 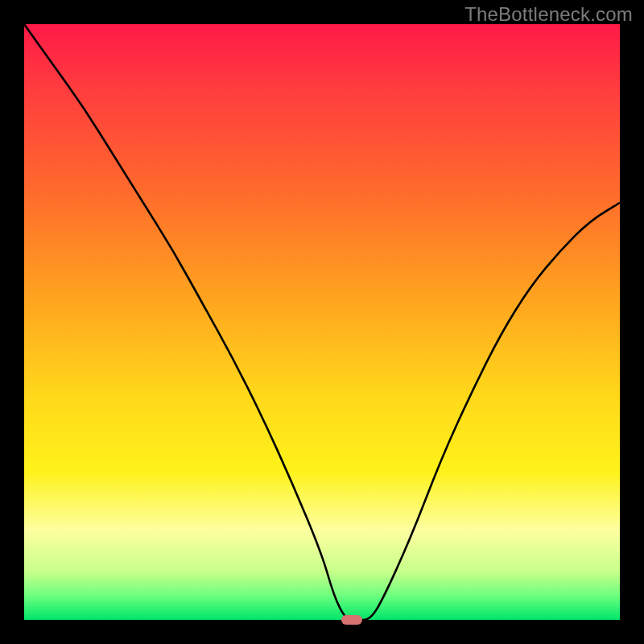 I want to click on watermark-text: TheBottleneck.com, so click(x=549, y=14).